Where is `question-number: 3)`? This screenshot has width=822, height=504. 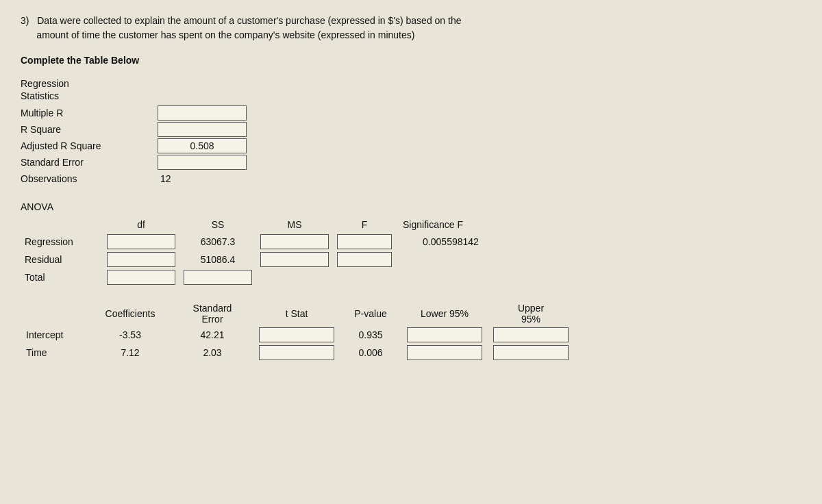
question-number: 3) is located at coordinates (25, 21).